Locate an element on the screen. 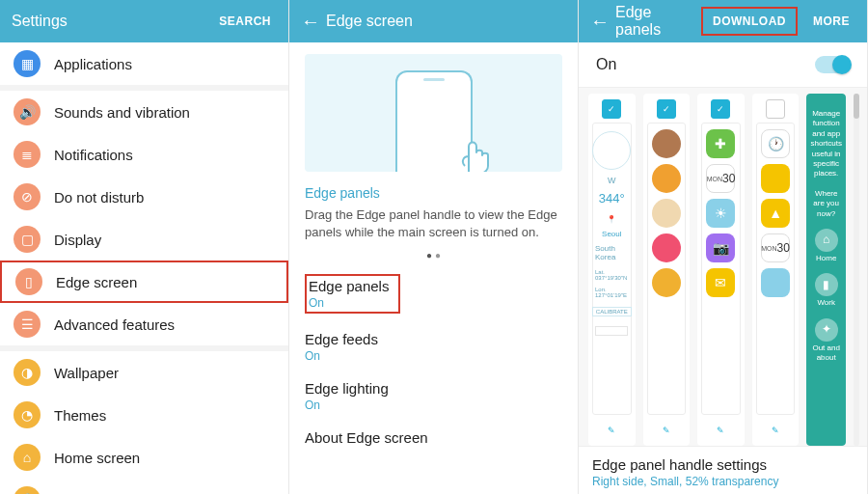 The width and height of the screenshot is (868, 494). edge-panels-section-desc: Drag the Edge panel handle to view the E… is located at coordinates (434, 224).